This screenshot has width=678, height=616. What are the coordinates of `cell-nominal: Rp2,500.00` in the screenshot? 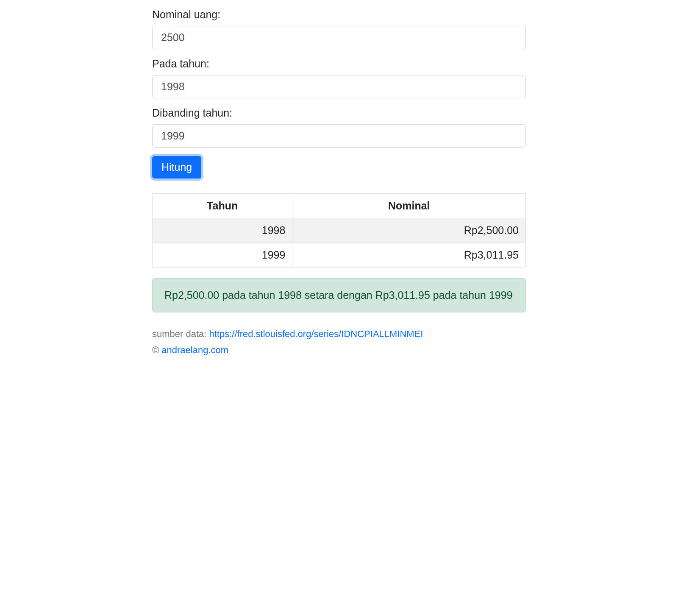 It's located at (409, 231).